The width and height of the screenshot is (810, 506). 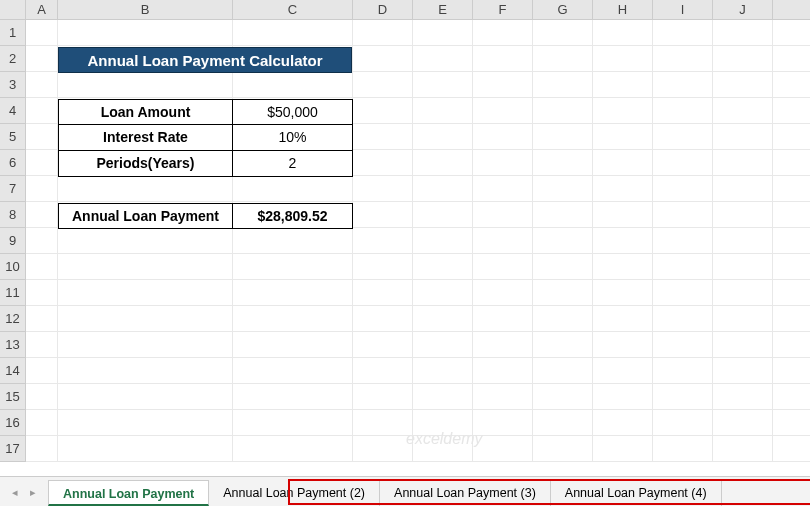 What do you see at coordinates (466, 493) in the screenshot?
I see `sheet-tab: Annual Loan Payment (3)` at bounding box center [466, 493].